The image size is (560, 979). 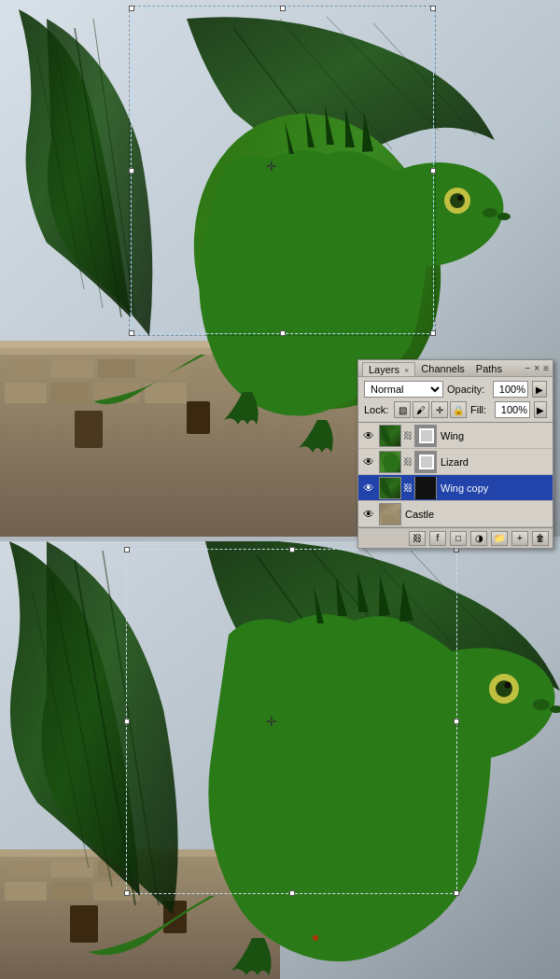 What do you see at coordinates (495, 462) in the screenshot?
I see `layer-lizard-name: Lizard` at bounding box center [495, 462].